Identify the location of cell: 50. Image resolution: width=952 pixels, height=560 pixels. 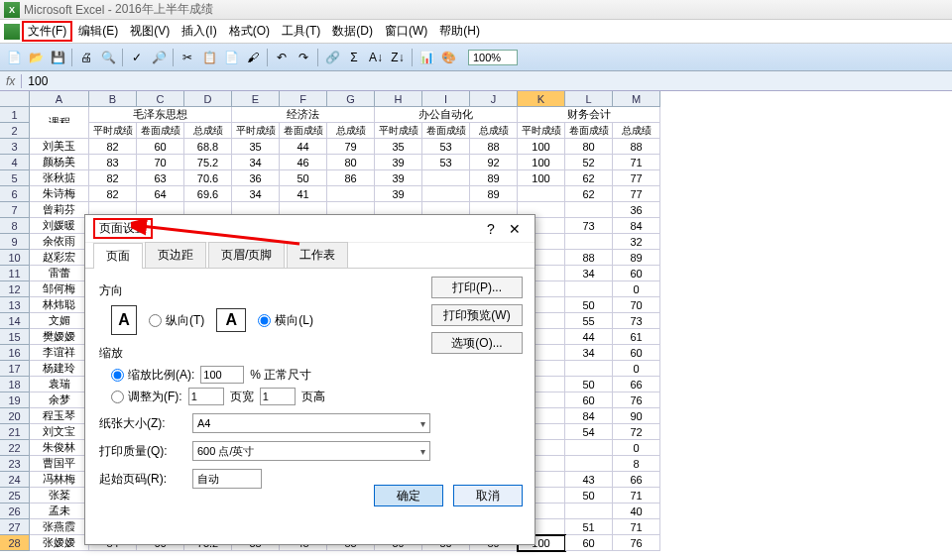
(589, 385).